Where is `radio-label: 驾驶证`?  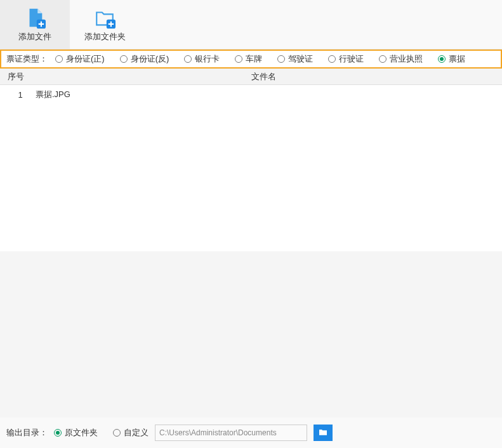 radio-label: 驾驶证 is located at coordinates (301, 59).